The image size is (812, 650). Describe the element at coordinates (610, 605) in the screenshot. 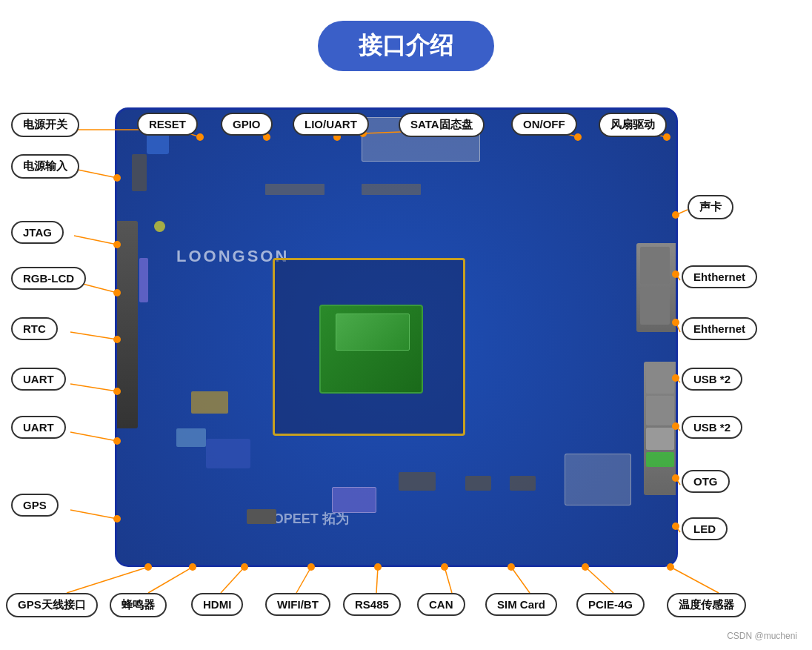

I see `label-pcie-4g: PCIE-4G` at that location.